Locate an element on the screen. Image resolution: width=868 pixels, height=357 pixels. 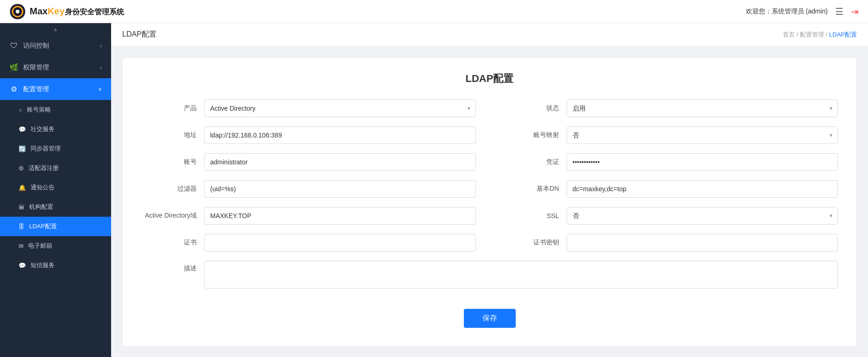
select-wrapper-status: 启用 禁用 ▾ is located at coordinates (703, 108).